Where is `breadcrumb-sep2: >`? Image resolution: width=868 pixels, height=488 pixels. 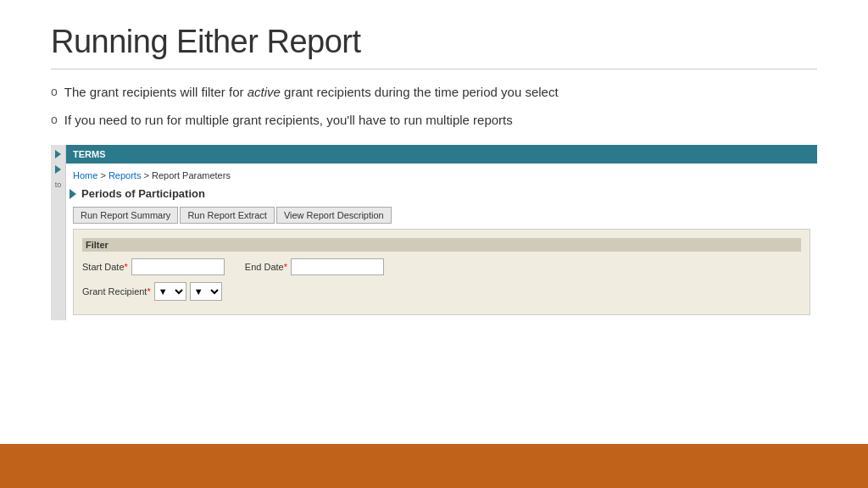
breadcrumb-sep2: > is located at coordinates (147, 175).